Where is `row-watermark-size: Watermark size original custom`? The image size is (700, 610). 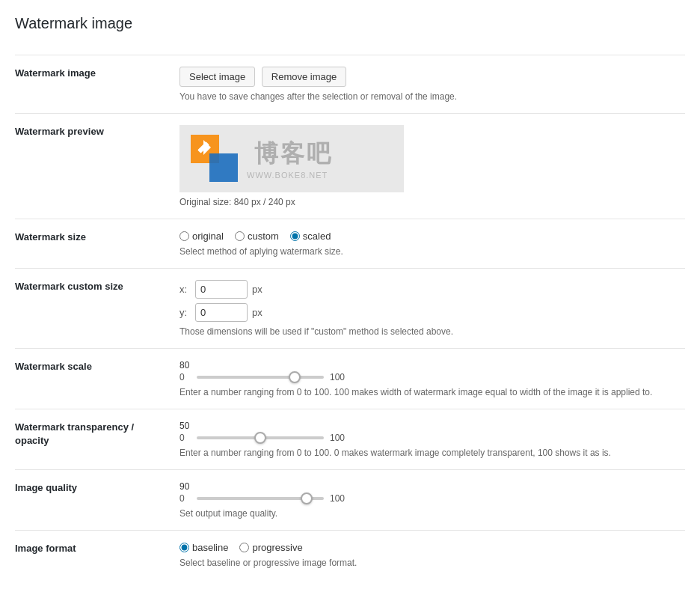
row-watermark-size: Watermark size original custom is located at coordinates (350, 244).